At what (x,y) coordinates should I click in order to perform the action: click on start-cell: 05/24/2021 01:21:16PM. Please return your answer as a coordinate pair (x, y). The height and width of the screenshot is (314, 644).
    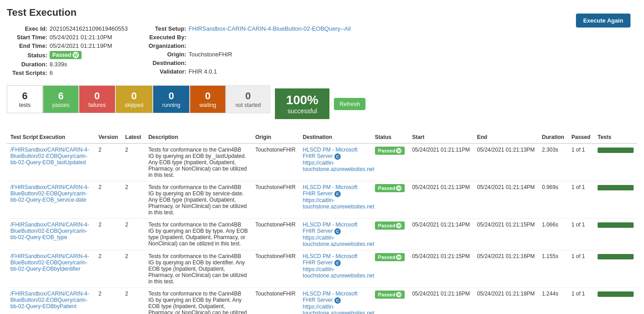
    Looking at the image, I should click on (441, 301).